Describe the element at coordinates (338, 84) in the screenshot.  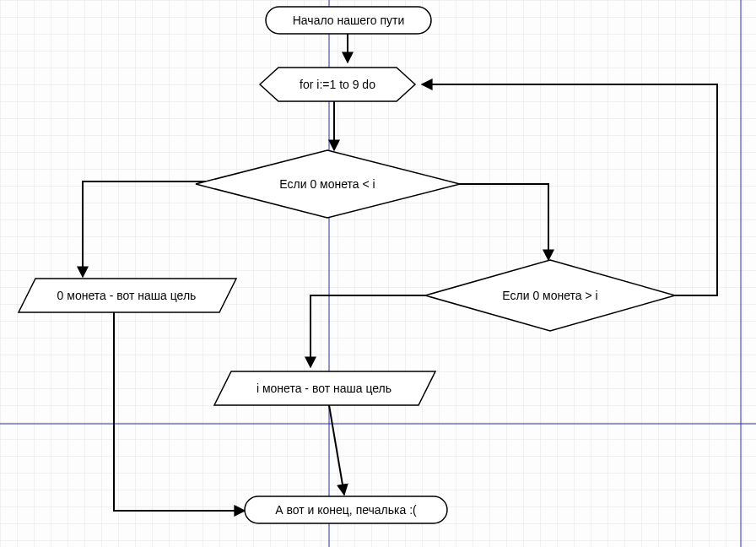
I see `node-loop: for i:=1 to 9 do` at that location.